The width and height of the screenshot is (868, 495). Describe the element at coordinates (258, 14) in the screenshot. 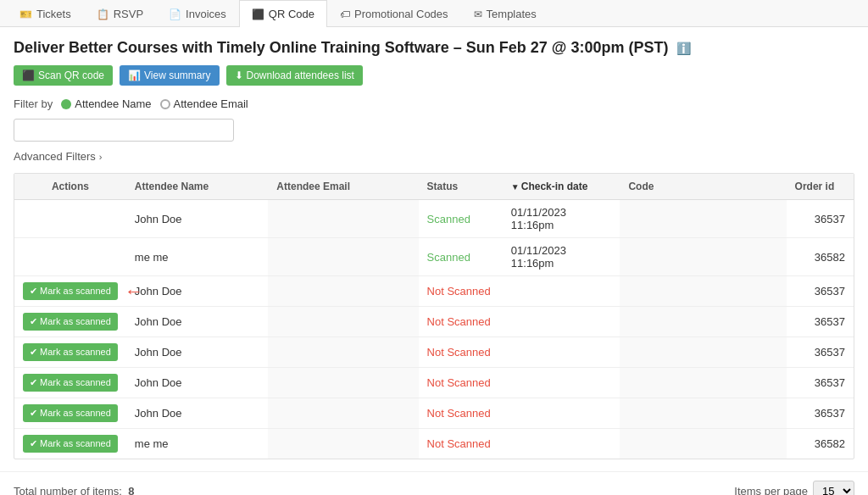

I see `qr-icon: ⬛` at that location.